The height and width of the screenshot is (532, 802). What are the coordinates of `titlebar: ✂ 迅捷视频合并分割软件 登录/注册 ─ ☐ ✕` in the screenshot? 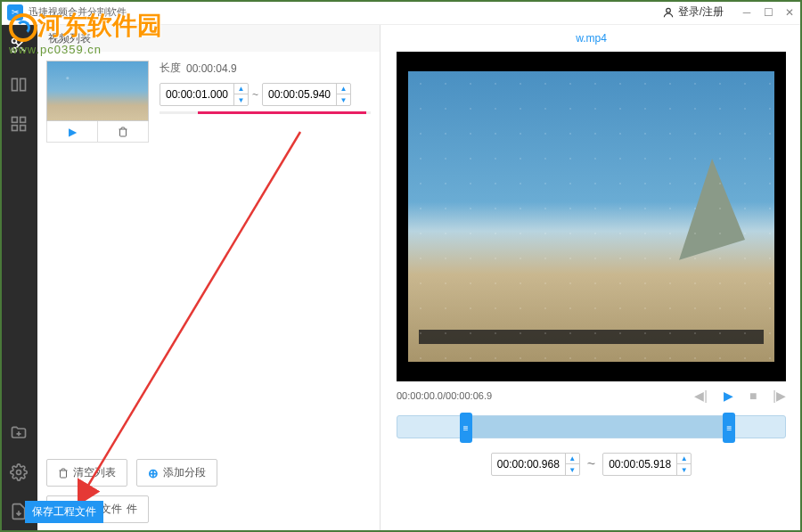 It's located at (401, 12).